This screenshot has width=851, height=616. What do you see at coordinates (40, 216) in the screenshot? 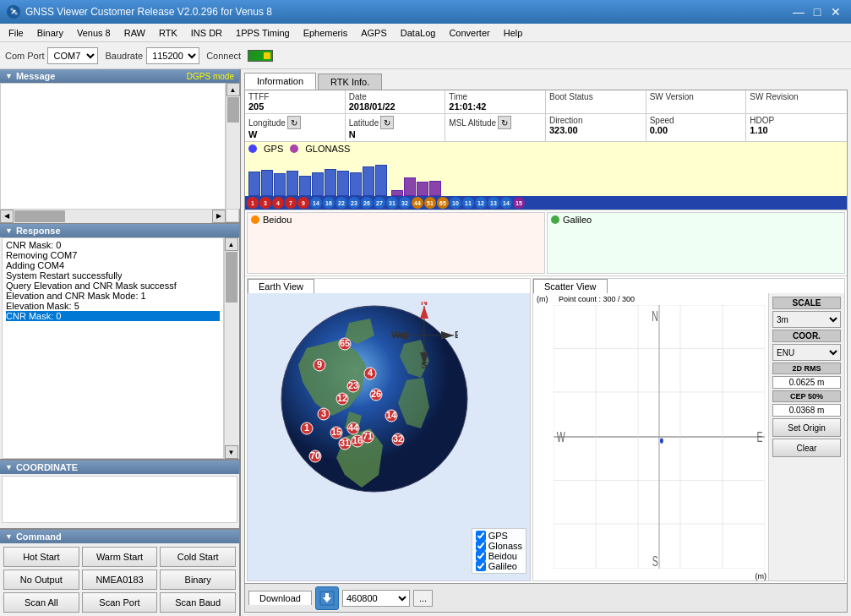
I see `hscroll-thumb` at bounding box center [40, 216].